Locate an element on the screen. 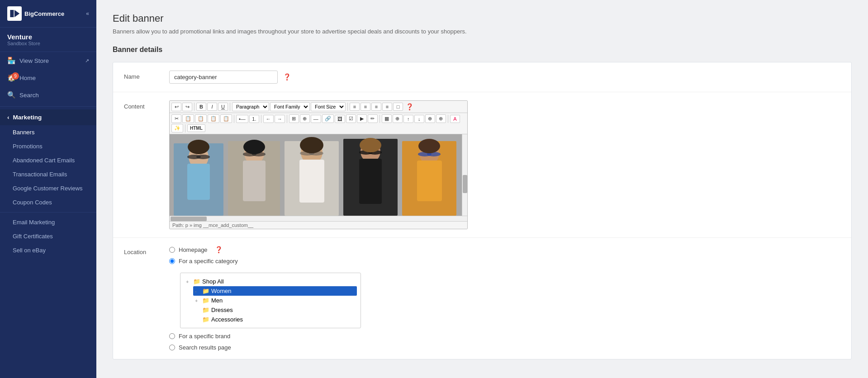 This screenshot has height=378, width=868. rte-align-left-btn: ≡ is located at coordinates (355, 107).